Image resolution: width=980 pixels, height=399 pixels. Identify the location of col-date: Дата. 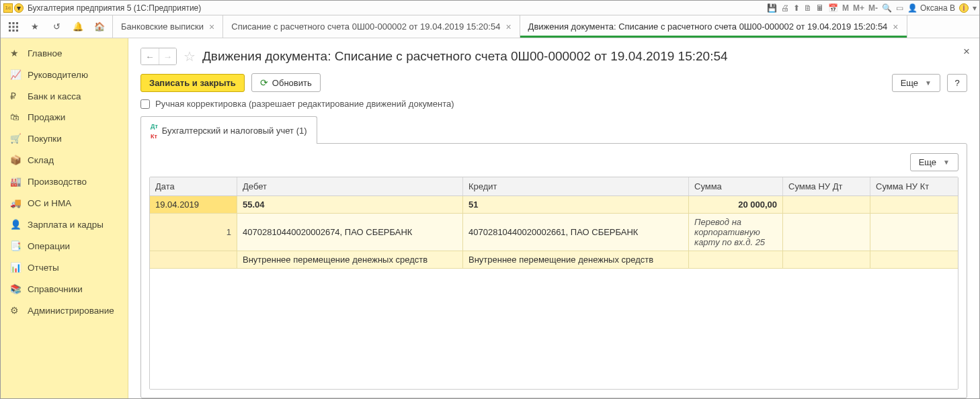
(194, 187).